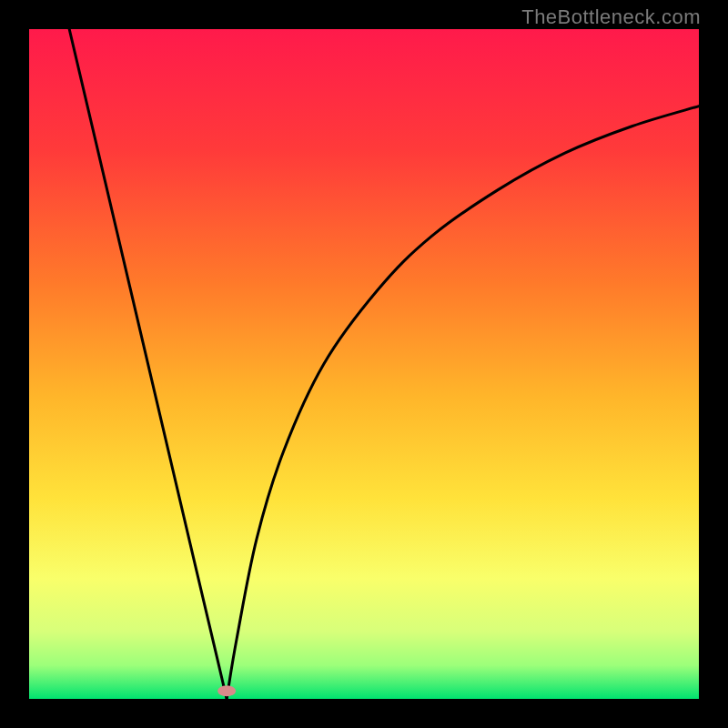 This screenshot has height=728, width=728. What do you see at coordinates (227, 691) in the screenshot?
I see `minimum-marker` at bounding box center [227, 691].